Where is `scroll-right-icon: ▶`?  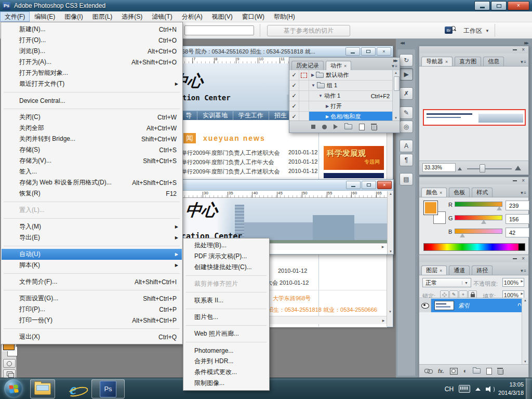 scroll-right-icon: ▶ is located at coordinates (383, 320).